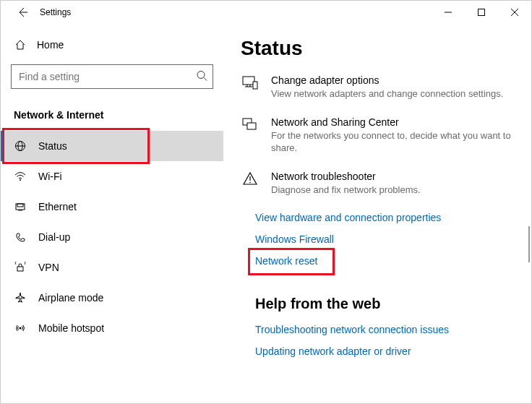 Image resolution: width=532 pixels, height=404 pixels. Describe the element at coordinates (112, 176) in the screenshot. I see `sidebar-item-wifi: Wi-Fi` at that location.